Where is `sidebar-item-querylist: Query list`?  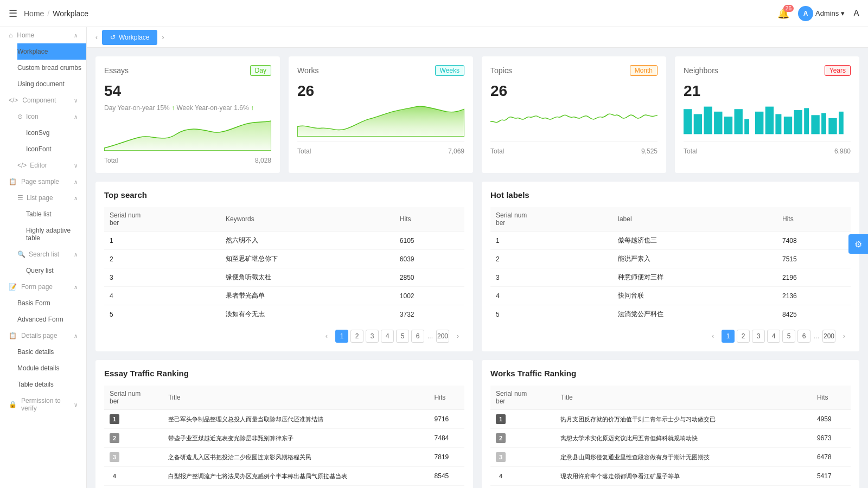
sidebar-item-querylist: Query list is located at coordinates (56, 271).